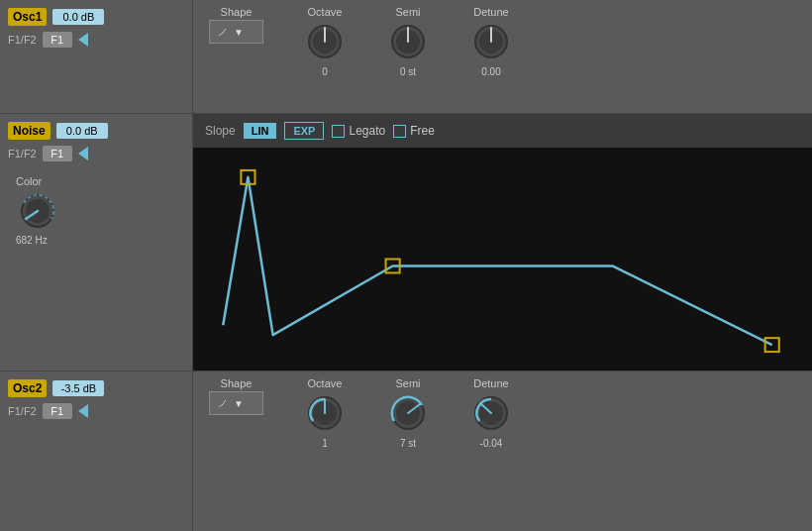 The image size is (812, 531). What do you see at coordinates (491, 71) in the screenshot?
I see `detune-value-top: 0.00` at bounding box center [491, 71].